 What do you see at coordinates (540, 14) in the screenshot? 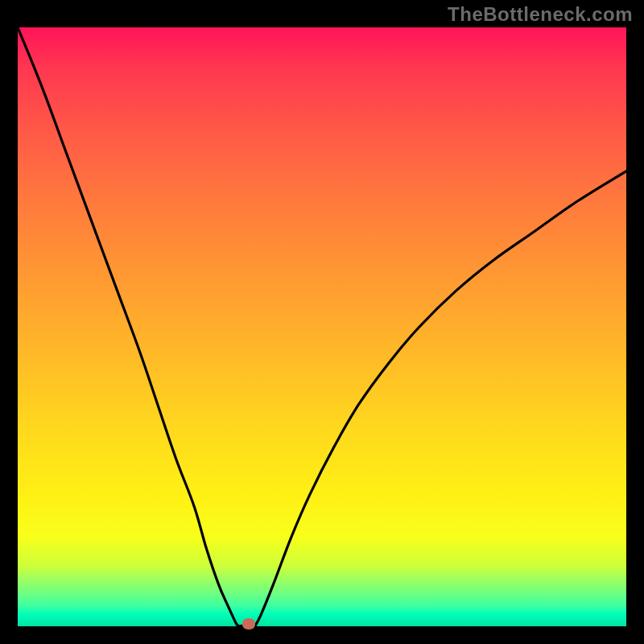
I see `watermark-text: TheBottleneck.com` at bounding box center [540, 14].